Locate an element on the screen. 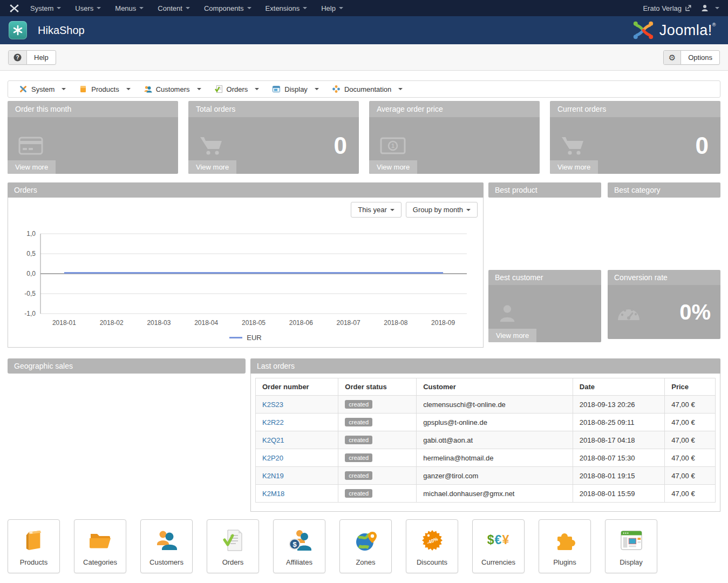 This screenshot has width=728, height=583. hikashop-menu-products: Products is located at coordinates (105, 89).